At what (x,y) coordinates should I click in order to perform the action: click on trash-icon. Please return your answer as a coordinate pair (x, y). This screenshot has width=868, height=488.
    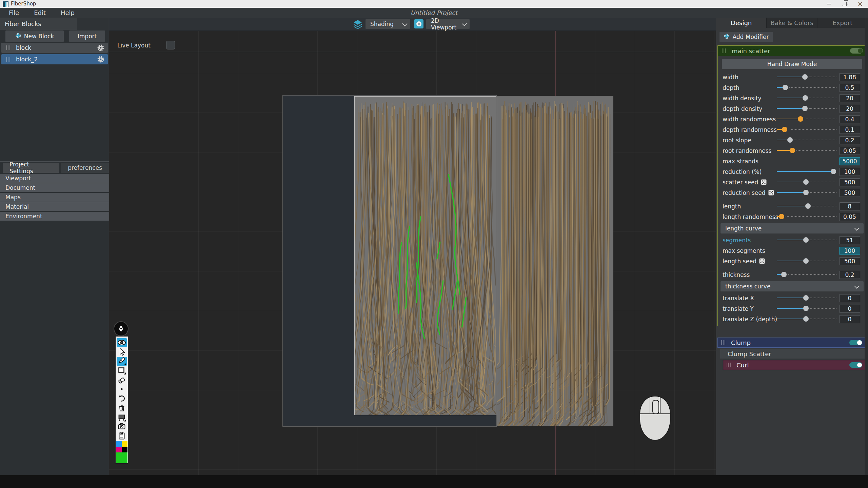
    Looking at the image, I should click on (122, 408).